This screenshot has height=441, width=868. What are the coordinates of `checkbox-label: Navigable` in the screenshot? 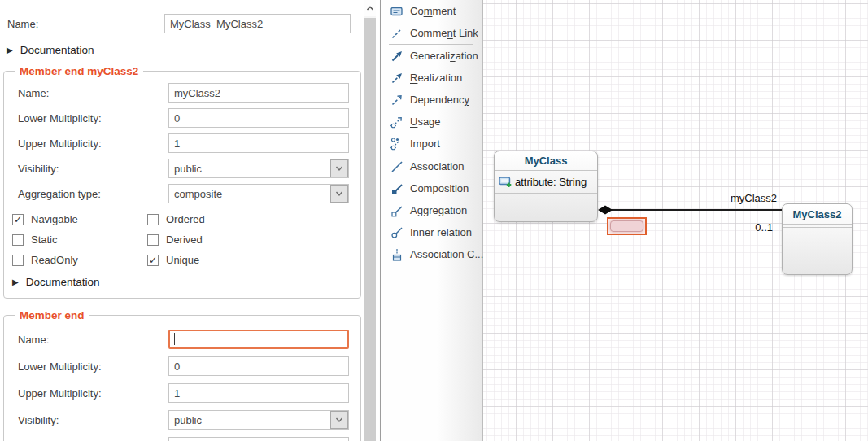 It's located at (55, 220).